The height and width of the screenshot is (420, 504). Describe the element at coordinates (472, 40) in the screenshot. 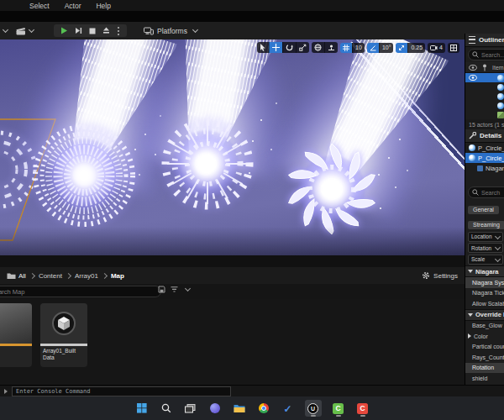

I see `hamburger-icon` at that location.